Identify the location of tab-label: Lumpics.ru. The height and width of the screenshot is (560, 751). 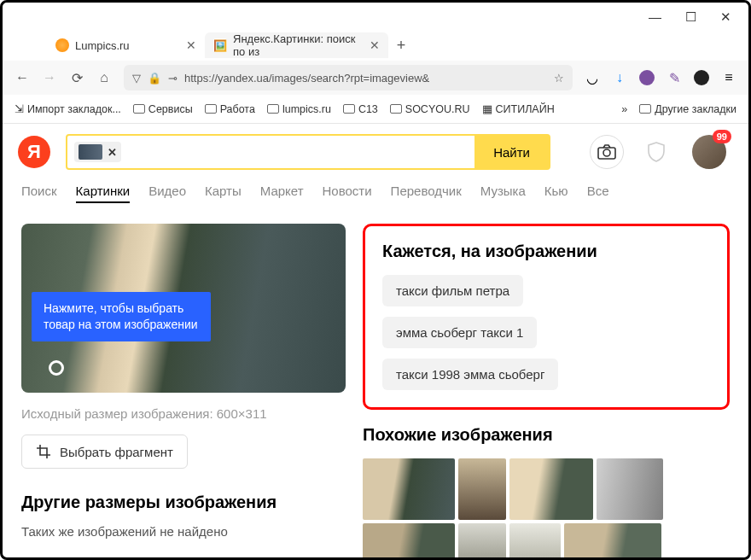
(102, 46).